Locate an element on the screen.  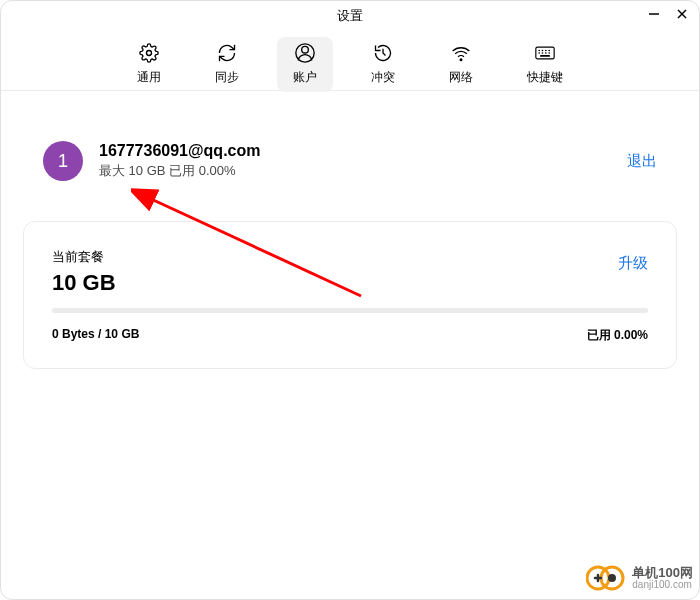
plan-size: 10 GB is located at coordinates (84, 283).